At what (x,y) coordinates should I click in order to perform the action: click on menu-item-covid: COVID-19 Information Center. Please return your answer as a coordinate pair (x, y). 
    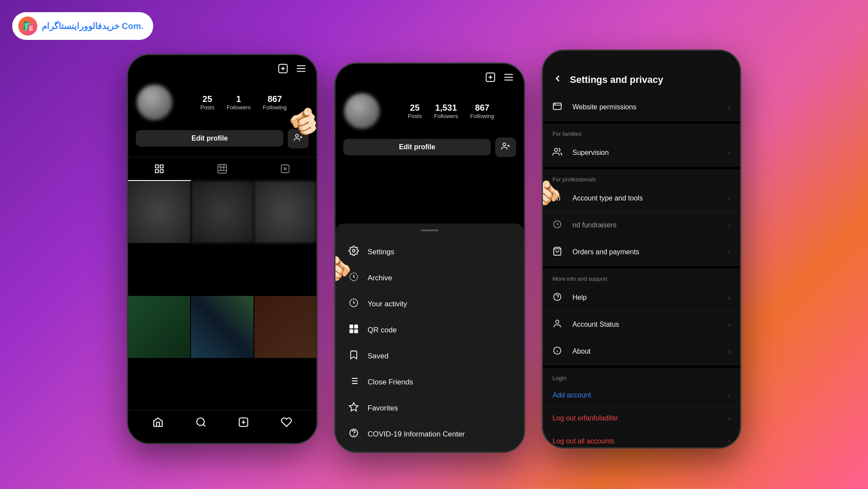
    Looking at the image, I should click on (430, 434).